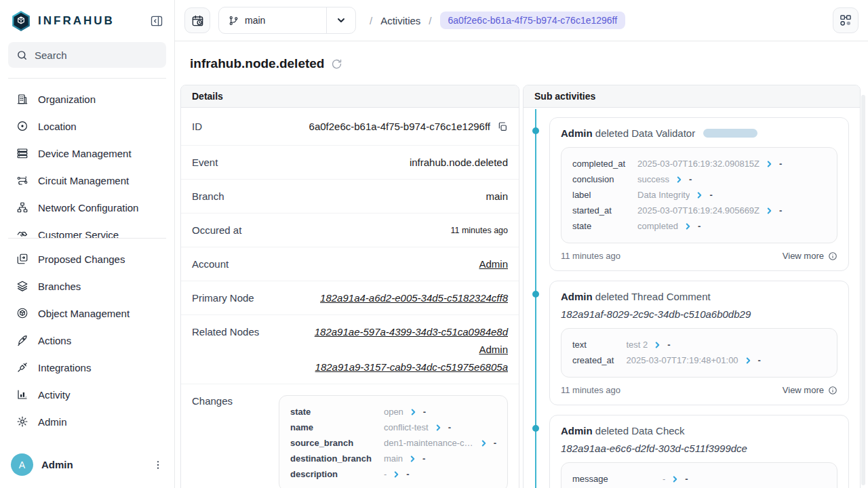 The image size is (868, 488). I want to click on activity-node-id: 182a91af-8029-2c9c-34db-c510a6b0db29, so click(699, 314).